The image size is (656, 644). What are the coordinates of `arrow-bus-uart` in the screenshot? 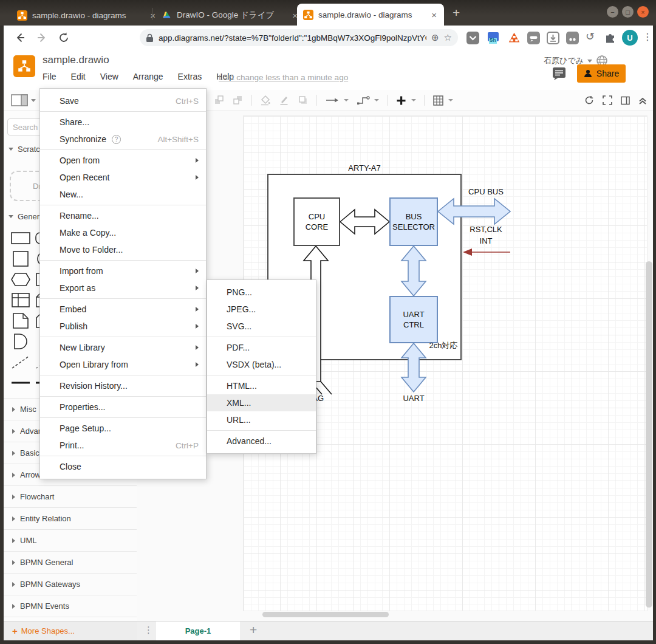 It's located at (414, 271).